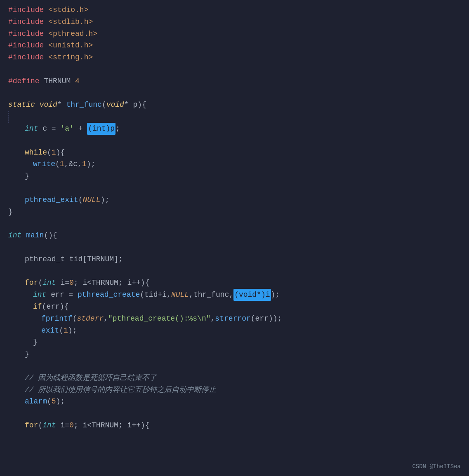  What do you see at coordinates (234, 401) in the screenshot?
I see `line-34: alarm(5);` at bounding box center [234, 401].